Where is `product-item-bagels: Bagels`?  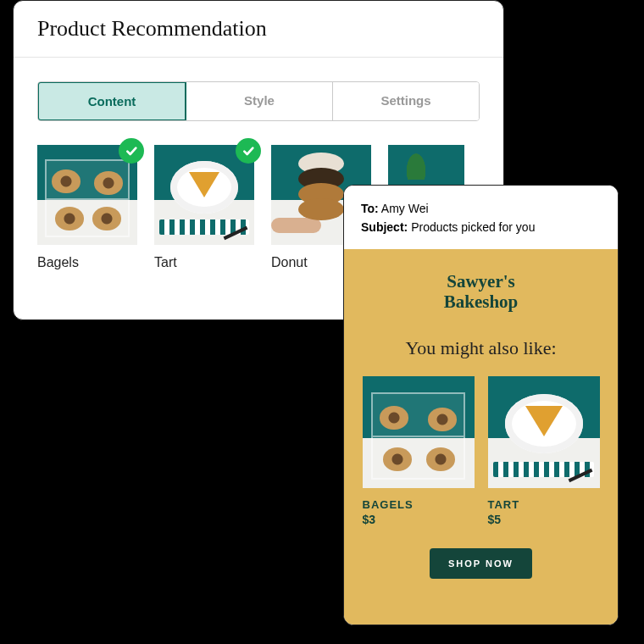
product-item-bagels: Bagels is located at coordinates (87, 208).